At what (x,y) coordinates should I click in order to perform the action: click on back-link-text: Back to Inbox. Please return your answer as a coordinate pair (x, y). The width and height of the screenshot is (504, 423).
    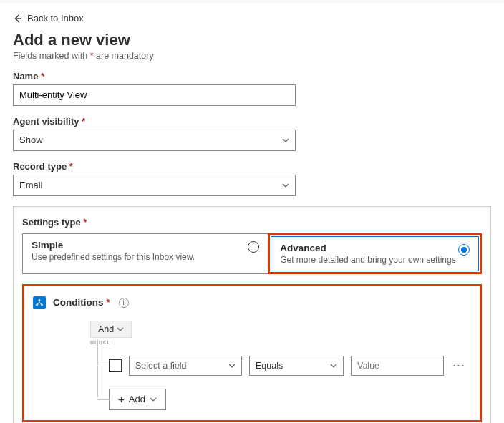
    Looking at the image, I should click on (56, 19).